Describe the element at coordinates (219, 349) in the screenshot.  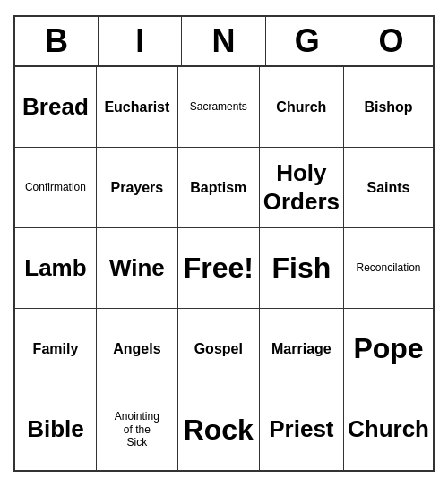
I see `bingo-cell: Gospel` at that location.